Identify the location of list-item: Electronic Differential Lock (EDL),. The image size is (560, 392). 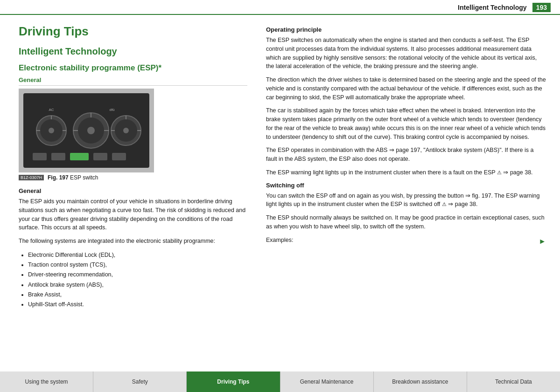
(138, 255).